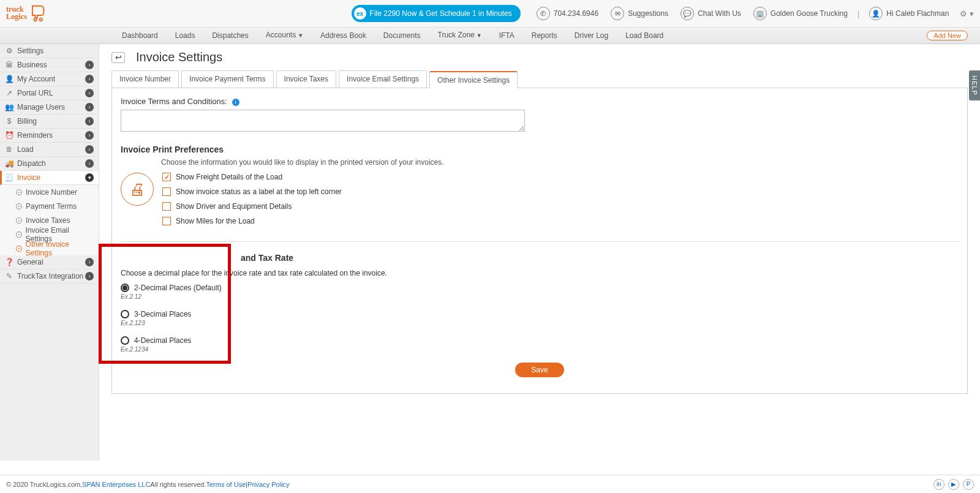  I want to click on sidebar-item-dispatch: 🚚Dispatch›, so click(49, 164).